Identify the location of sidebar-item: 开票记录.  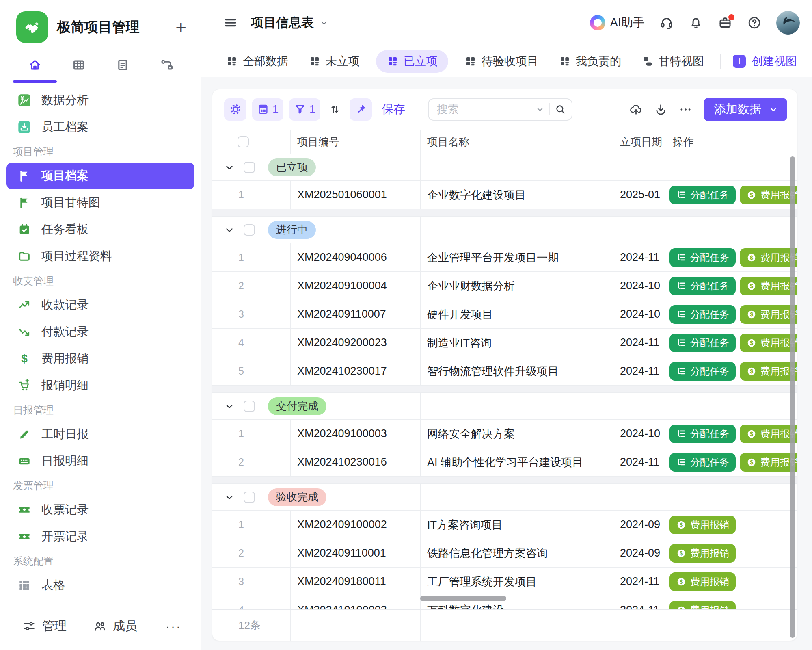
(101, 537).